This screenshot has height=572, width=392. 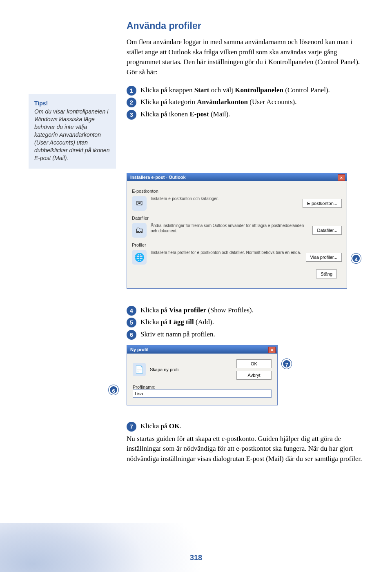 I want to click on close-button: Stäng, so click(x=327, y=274).